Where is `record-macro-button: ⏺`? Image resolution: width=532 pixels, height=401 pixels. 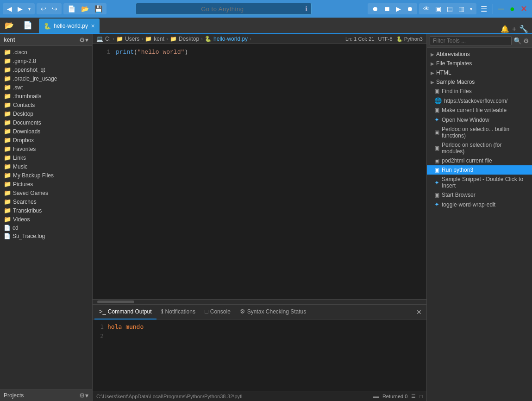 record-macro-button: ⏺ is located at coordinates (375, 9).